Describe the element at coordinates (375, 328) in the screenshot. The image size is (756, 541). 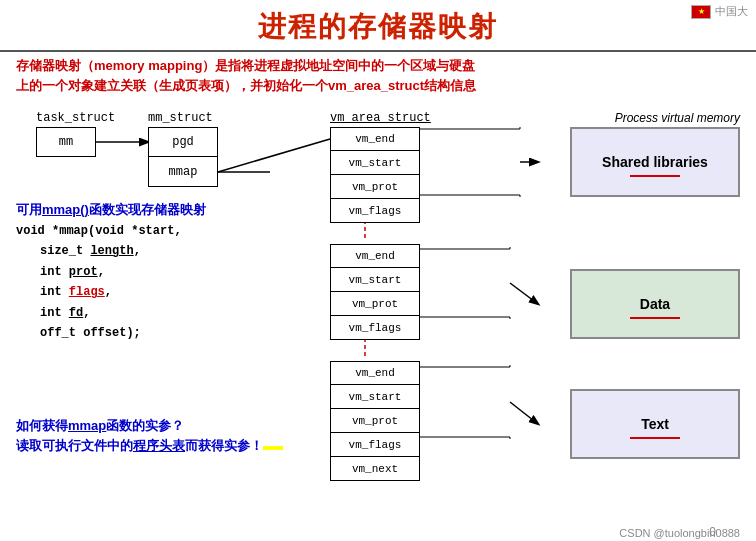
I see `vm-flags-mid: vm_flags` at that location.